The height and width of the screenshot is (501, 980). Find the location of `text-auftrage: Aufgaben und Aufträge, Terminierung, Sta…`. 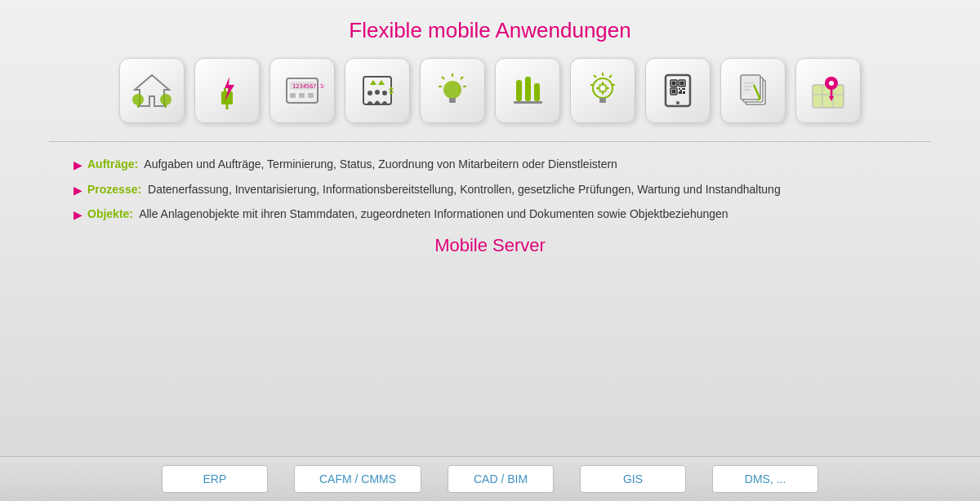

text-auftrage: Aufgaben und Aufträge, Terminierung, Sta… is located at coordinates (381, 164).